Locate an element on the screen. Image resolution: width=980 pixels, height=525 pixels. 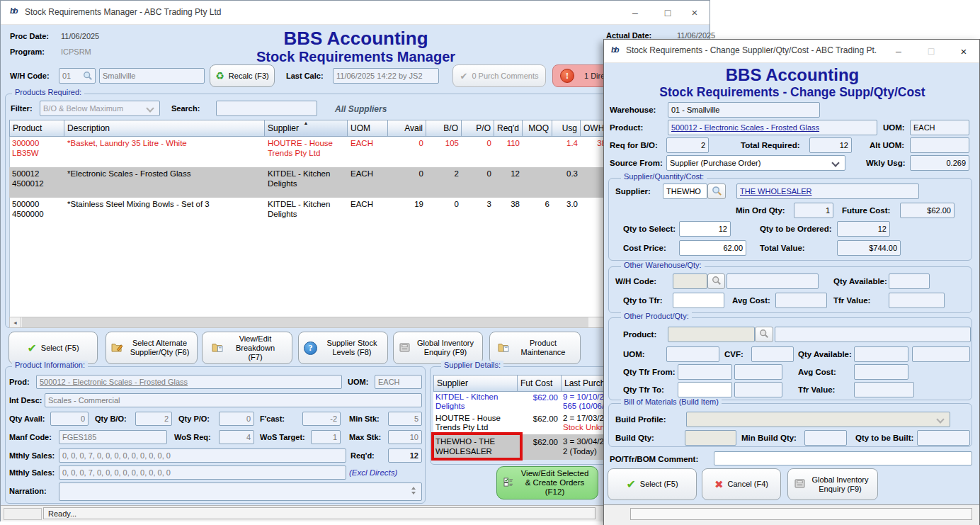
sd-cell-fut-cost: $62.00 is located at coordinates (539, 442).